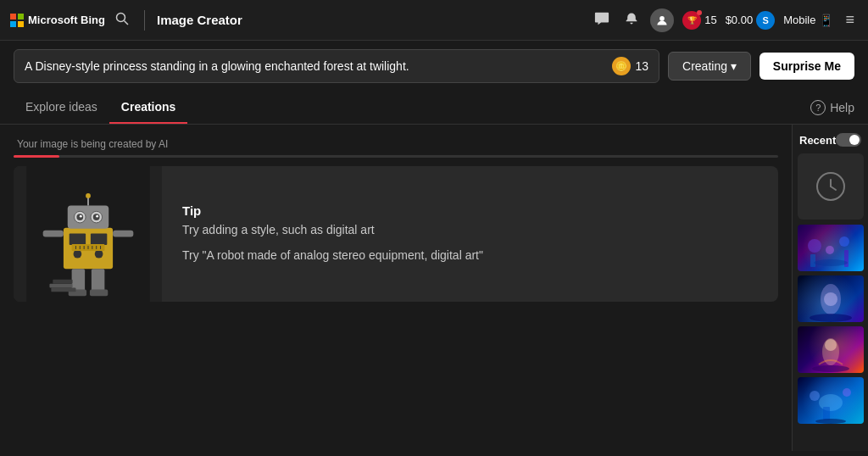 Image resolution: width=868 pixels, height=456 pixels. What do you see at coordinates (434, 20) in the screenshot?
I see `header: Microsoft Bing Image Creator` at bounding box center [434, 20].